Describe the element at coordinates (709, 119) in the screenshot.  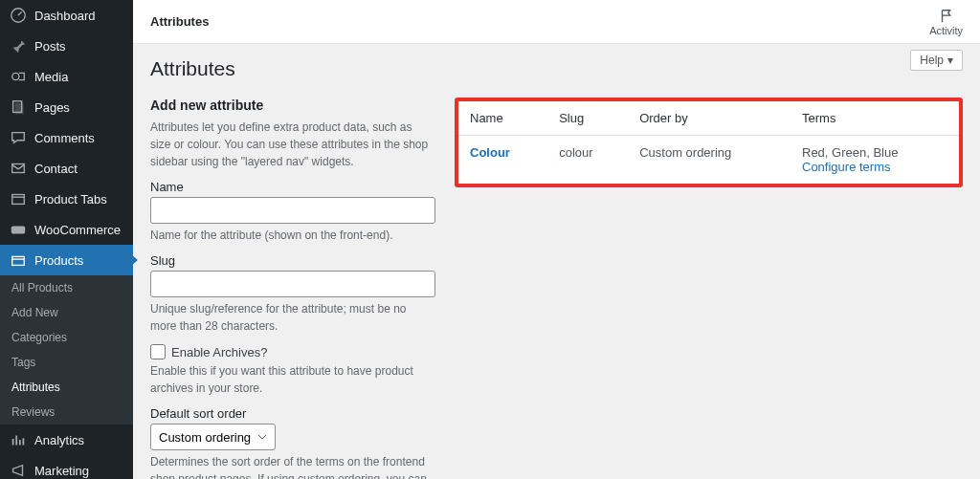
I see `col-order: Order by` at that location.